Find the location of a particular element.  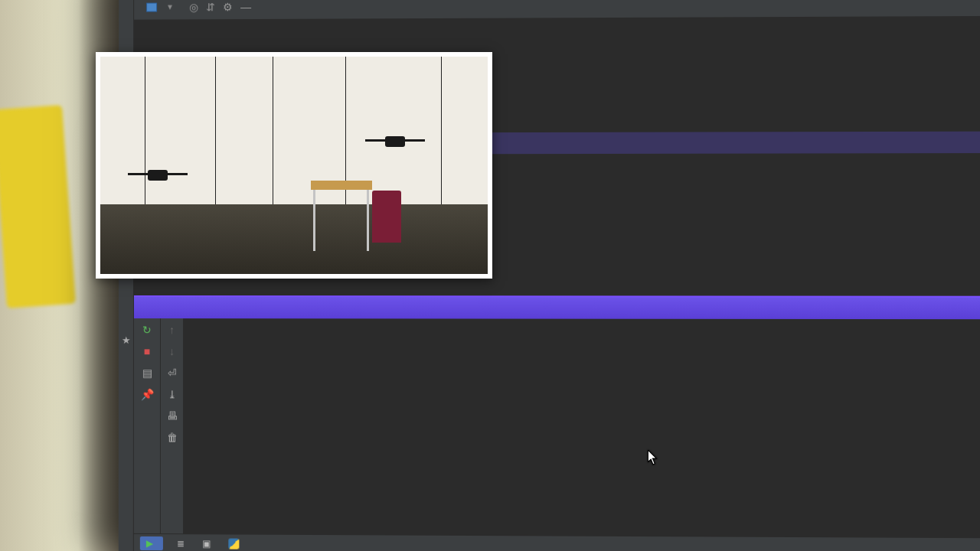

star-icon: ★ is located at coordinates (126, 340).